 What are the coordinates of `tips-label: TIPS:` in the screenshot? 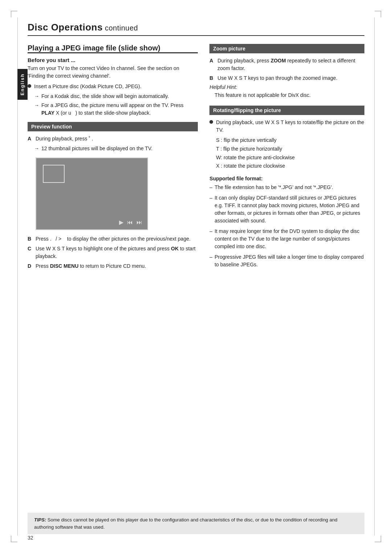 It's located at (40, 520).